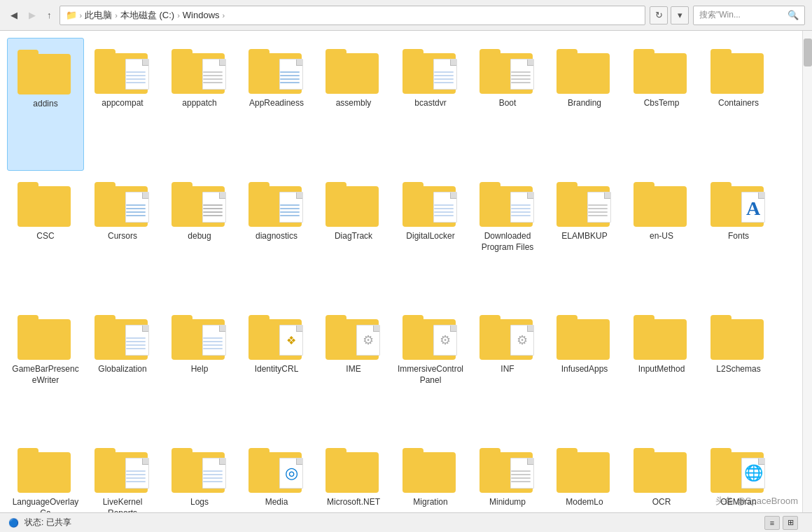 The height and width of the screenshot is (532, 812). I want to click on folder-item-help: Help, so click(200, 370).